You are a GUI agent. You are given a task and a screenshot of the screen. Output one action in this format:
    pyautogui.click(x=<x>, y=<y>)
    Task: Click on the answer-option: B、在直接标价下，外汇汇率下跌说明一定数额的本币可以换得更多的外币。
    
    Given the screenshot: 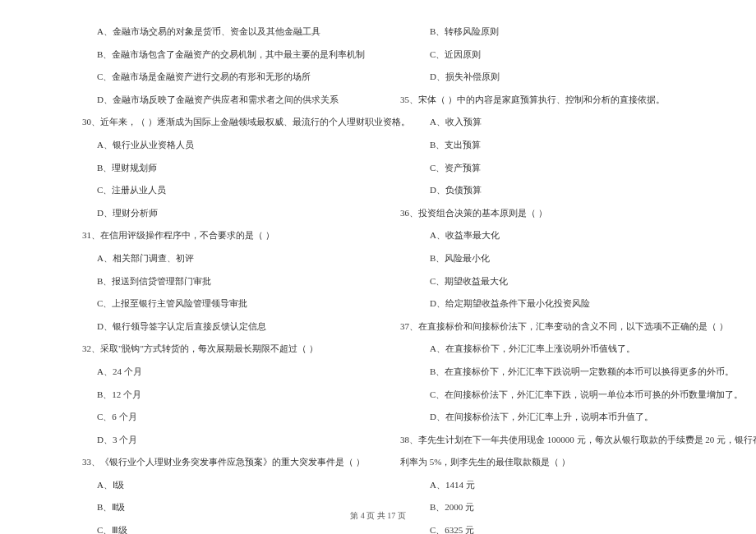 What is the action you would take?
    pyautogui.click(x=560, y=372)
    